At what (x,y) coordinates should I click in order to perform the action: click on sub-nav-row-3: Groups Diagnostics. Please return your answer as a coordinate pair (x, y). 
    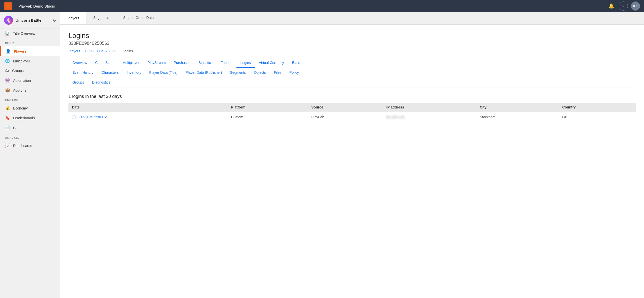
    Looking at the image, I should click on (352, 83).